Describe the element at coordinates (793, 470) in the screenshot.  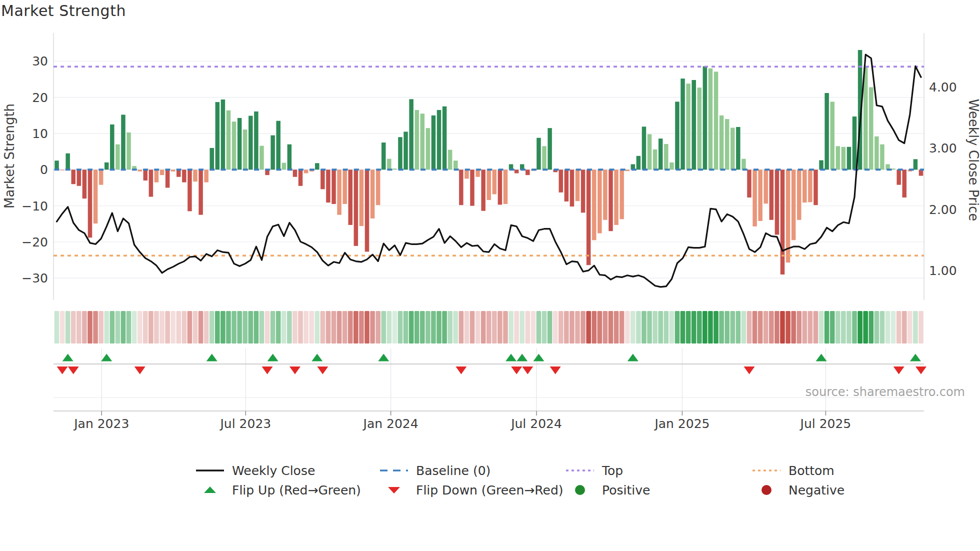
I see `legend-item-bottom: Bottom` at that location.